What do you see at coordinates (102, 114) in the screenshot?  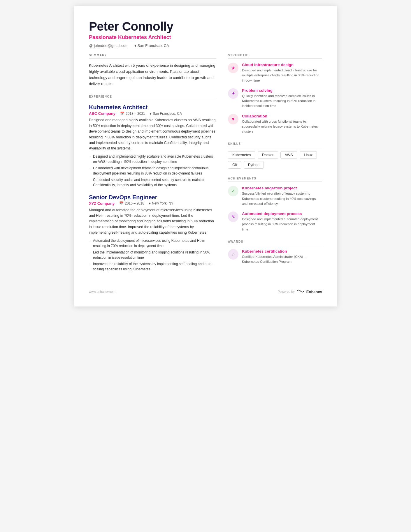 I see `job-company-1: ABC Company` at bounding box center [102, 114].